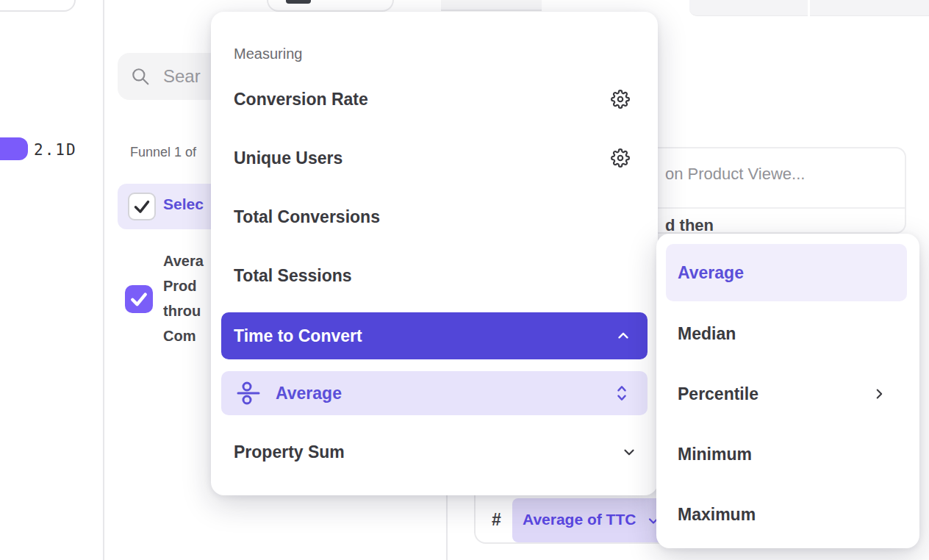 The width and height of the screenshot is (929, 560). Describe the element at coordinates (434, 217) in the screenshot. I see `menu-item-total-conversions: Total Conversions` at that location.